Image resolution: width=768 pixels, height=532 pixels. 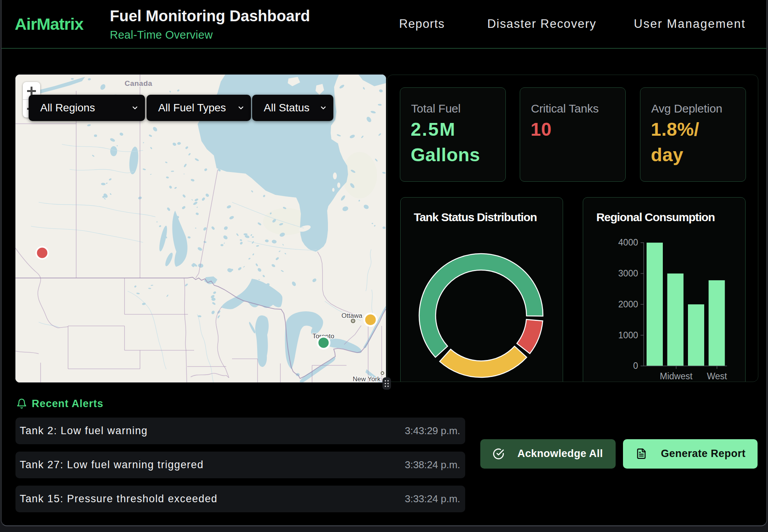 What do you see at coordinates (628, 335) in the screenshot?
I see `svg-text: 1000` at bounding box center [628, 335].